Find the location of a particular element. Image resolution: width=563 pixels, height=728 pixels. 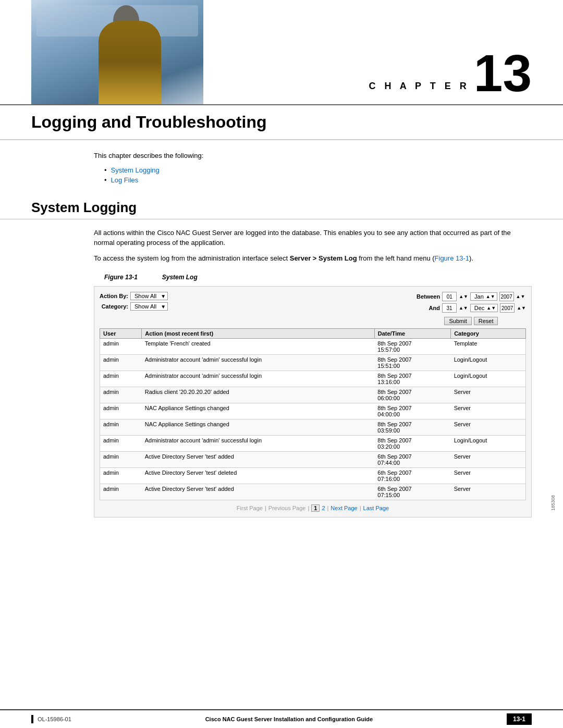

cell-action: Active Directory Server 'test' added is located at coordinates (259, 460).